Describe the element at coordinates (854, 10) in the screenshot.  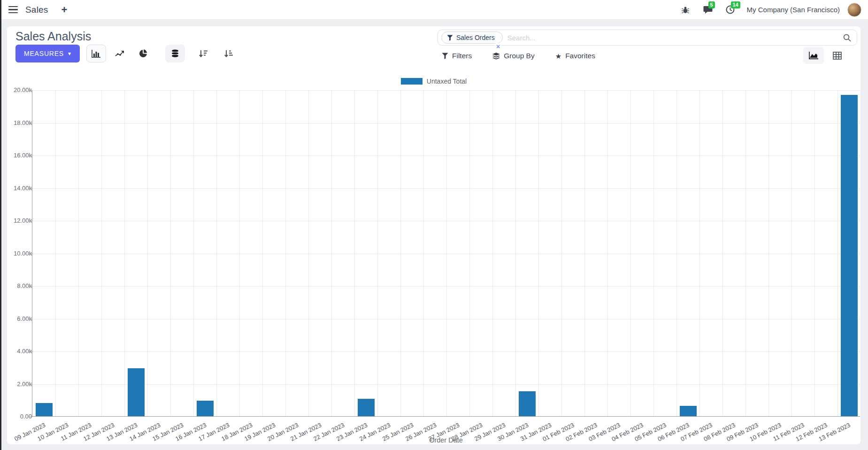
I see `user-avatar` at that location.